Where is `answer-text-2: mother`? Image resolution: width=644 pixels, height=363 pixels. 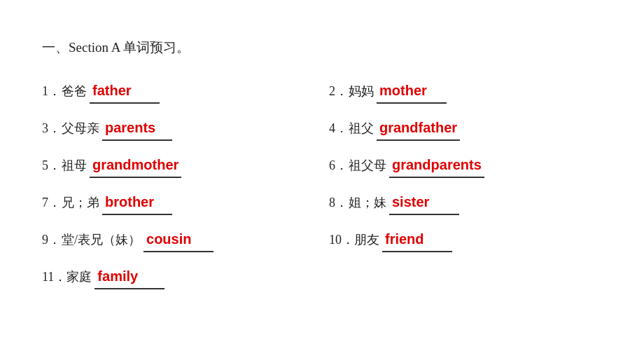 answer-text-2: mother is located at coordinates (403, 90).